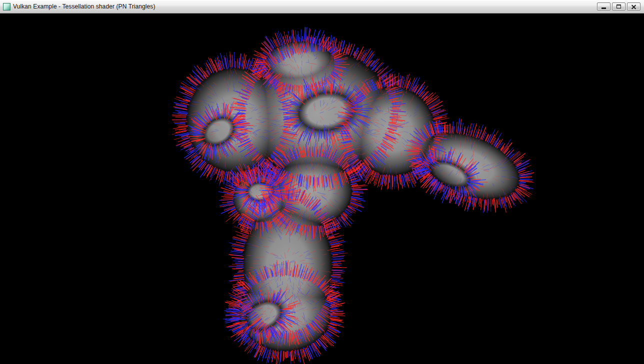  Describe the element at coordinates (322, 7) in the screenshot. I see `titlebar: Vulkan Example - Tessellation shader (PN…` at that location.